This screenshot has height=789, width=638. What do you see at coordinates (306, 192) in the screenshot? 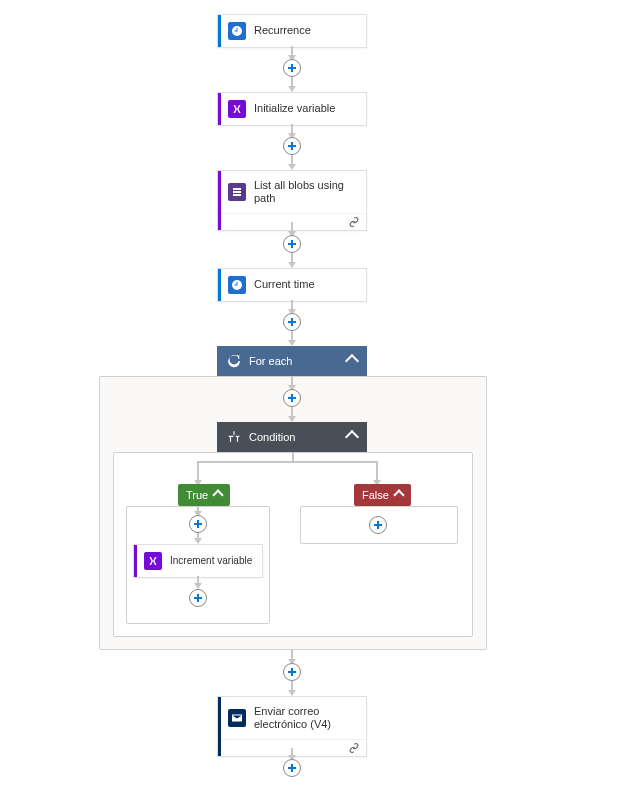
I see `card-title: List all blobs using path` at bounding box center [306, 192].